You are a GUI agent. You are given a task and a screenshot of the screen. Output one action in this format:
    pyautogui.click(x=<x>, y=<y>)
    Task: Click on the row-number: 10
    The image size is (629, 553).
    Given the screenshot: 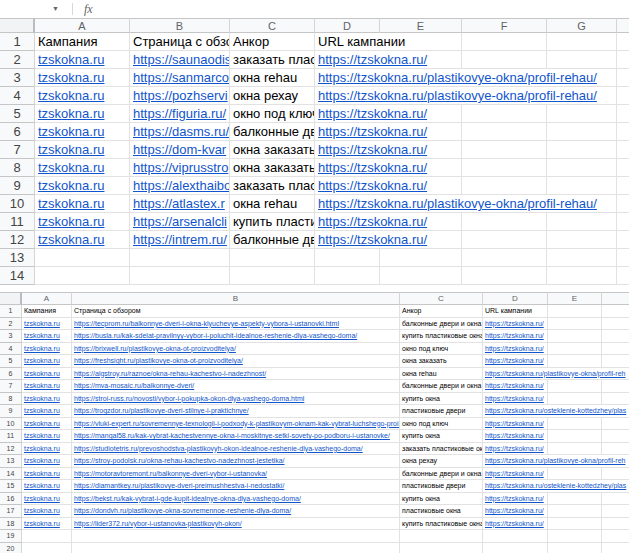 What is the action you would take?
    pyautogui.click(x=11, y=424)
    